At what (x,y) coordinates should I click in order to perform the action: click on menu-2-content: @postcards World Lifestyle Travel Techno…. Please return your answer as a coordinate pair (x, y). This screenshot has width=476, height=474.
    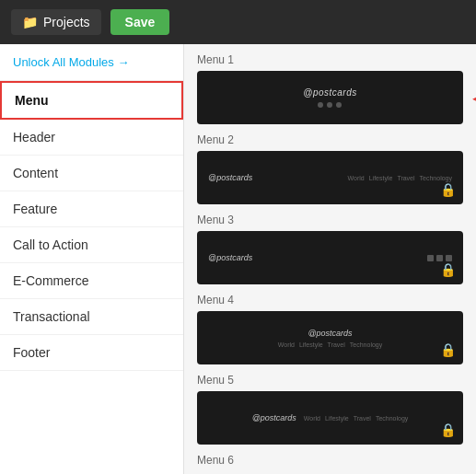
    Looking at the image, I should click on (330, 178).